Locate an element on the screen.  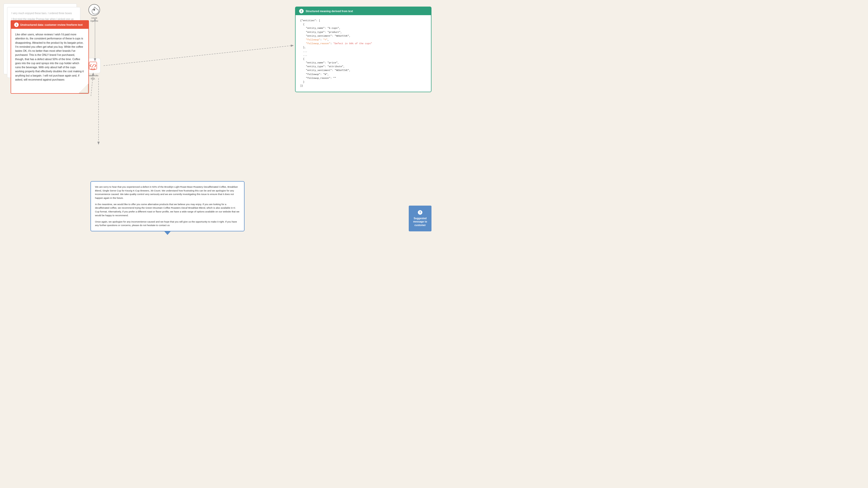
json-line-2: { is located at coordinates (302, 24).